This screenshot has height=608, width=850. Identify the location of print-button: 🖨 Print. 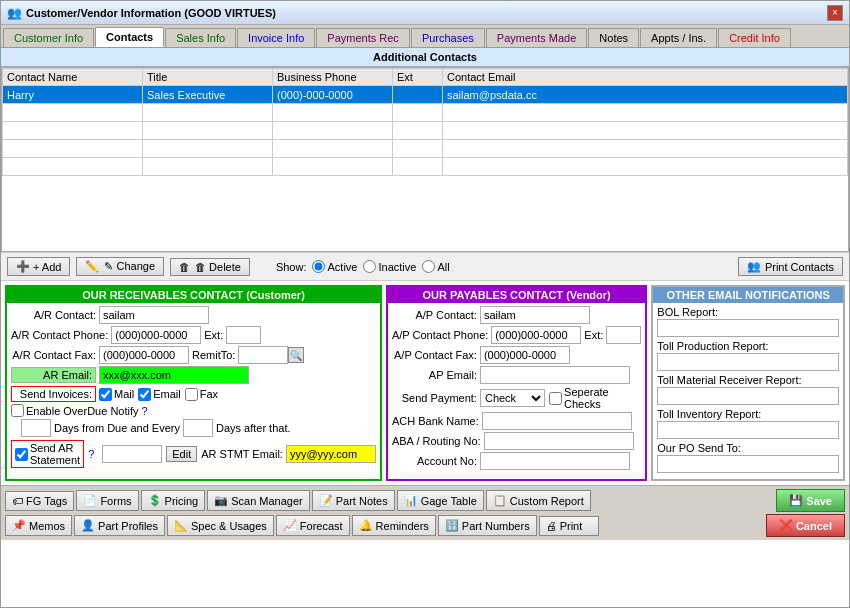
(569, 526).